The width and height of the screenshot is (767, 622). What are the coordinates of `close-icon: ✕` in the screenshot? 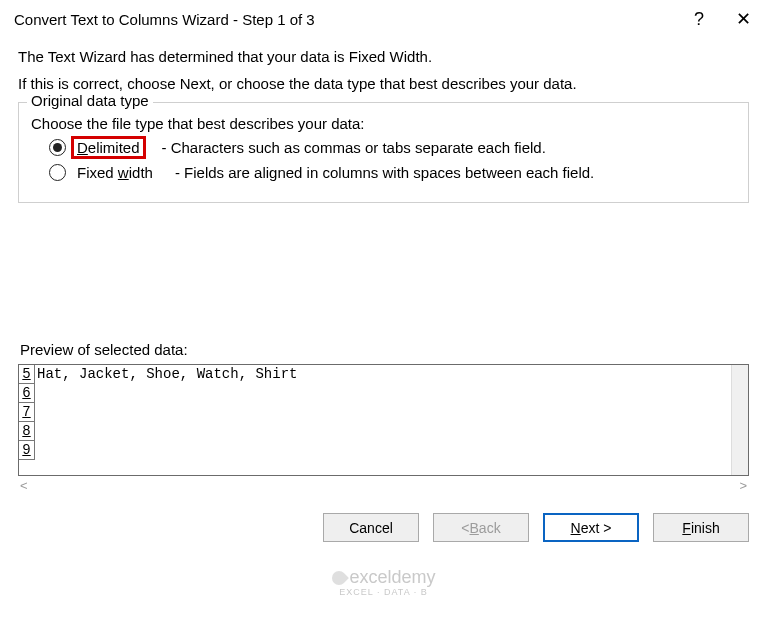 It's located at (744, 19).